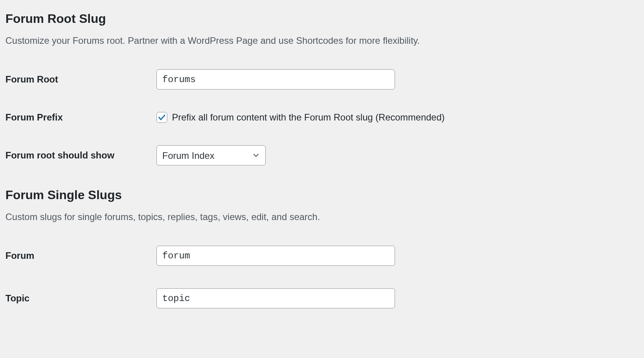 Image resolution: width=644 pixels, height=358 pixels. I want to click on forum-prefix-checkbox-wrapper: Prefix all forum content with the Forum …, so click(397, 117).